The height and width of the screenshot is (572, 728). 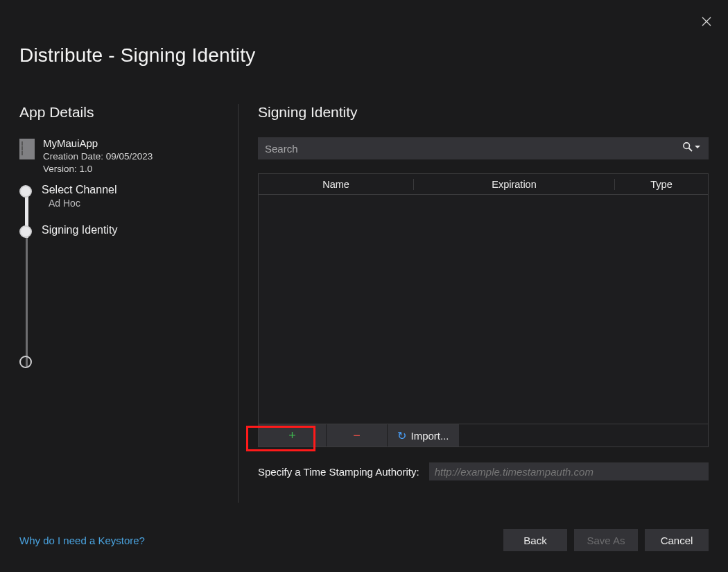 I want to click on step-list: Select Channel Ad Hoc Signing Identity, so click(x=123, y=276).